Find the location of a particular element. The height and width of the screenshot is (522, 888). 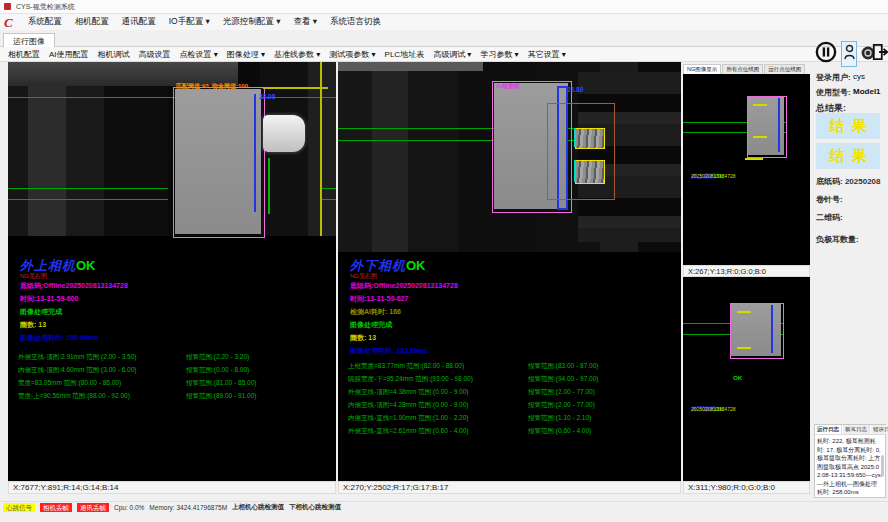

tab-tab-log: 极耳日志 is located at coordinates (856, 430).